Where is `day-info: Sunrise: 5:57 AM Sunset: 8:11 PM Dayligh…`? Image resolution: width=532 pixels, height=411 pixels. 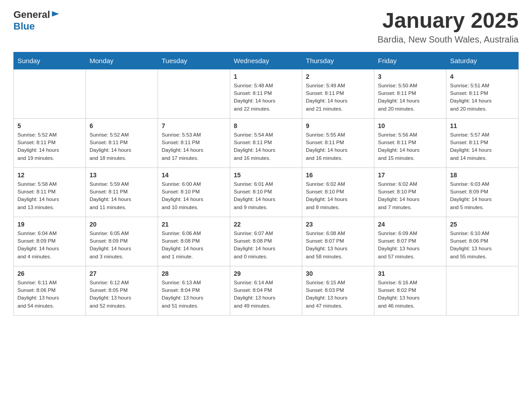
day-info: Sunrise: 5:57 AM Sunset: 8:11 PM Dayligh… is located at coordinates (482, 147).